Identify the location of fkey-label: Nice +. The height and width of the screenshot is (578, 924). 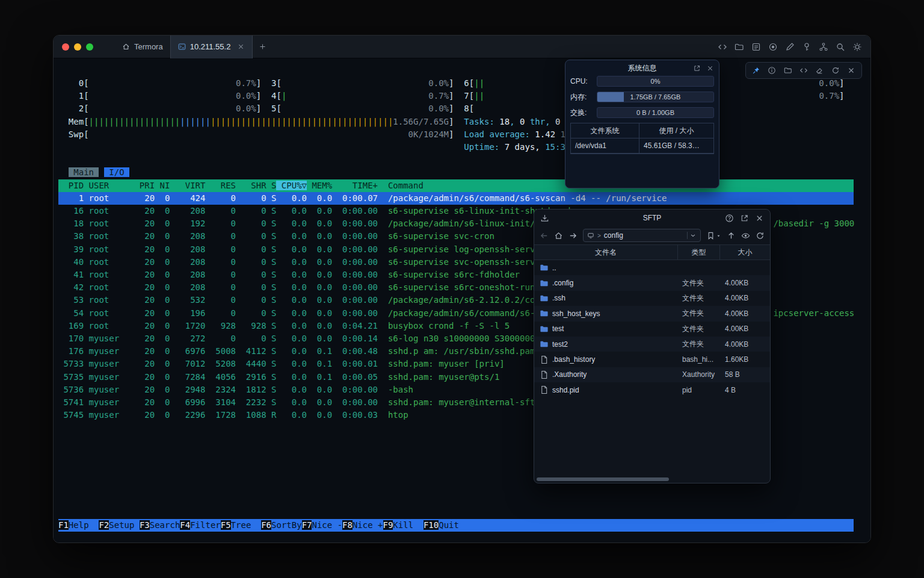
(368, 525).